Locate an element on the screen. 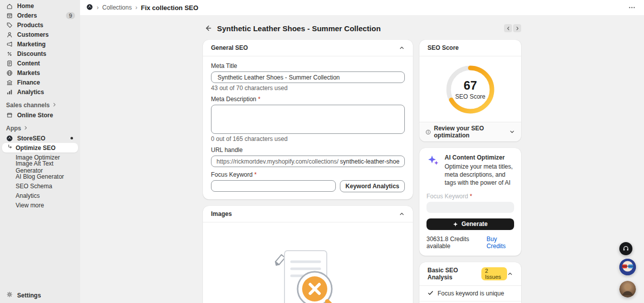 Image resolution: width=644 pixels, height=303 pixels. overflow-menu-button is located at coordinates (632, 8).